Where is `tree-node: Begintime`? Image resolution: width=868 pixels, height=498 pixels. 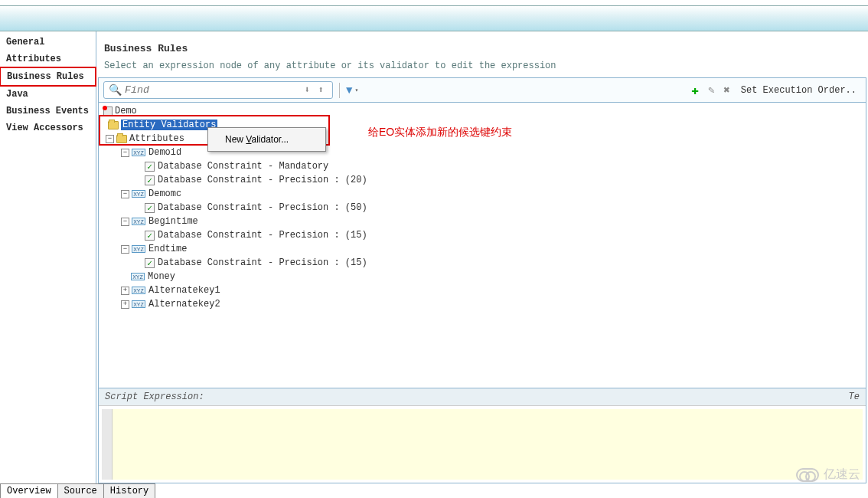 tree-node: Begintime is located at coordinates (173, 221).